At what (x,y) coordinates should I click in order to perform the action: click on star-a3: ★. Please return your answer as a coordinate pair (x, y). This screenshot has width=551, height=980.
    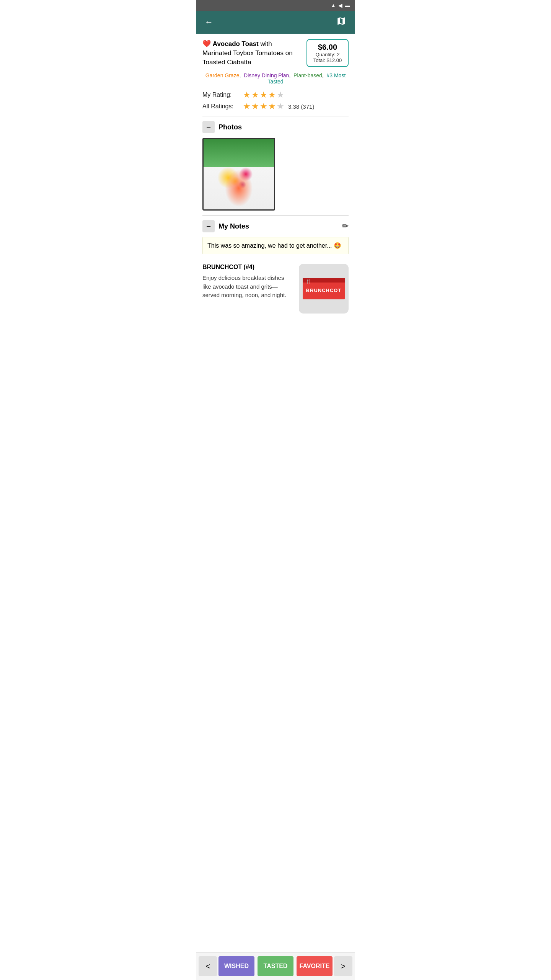
    Looking at the image, I should click on (264, 106).